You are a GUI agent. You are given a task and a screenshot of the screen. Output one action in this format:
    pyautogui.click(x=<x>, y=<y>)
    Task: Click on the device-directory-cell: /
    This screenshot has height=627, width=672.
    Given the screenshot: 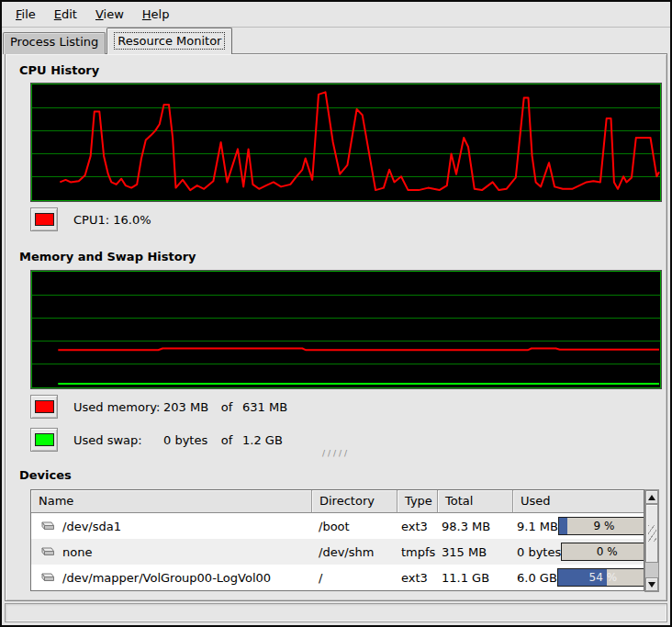 What is the action you would take?
    pyautogui.click(x=354, y=578)
    